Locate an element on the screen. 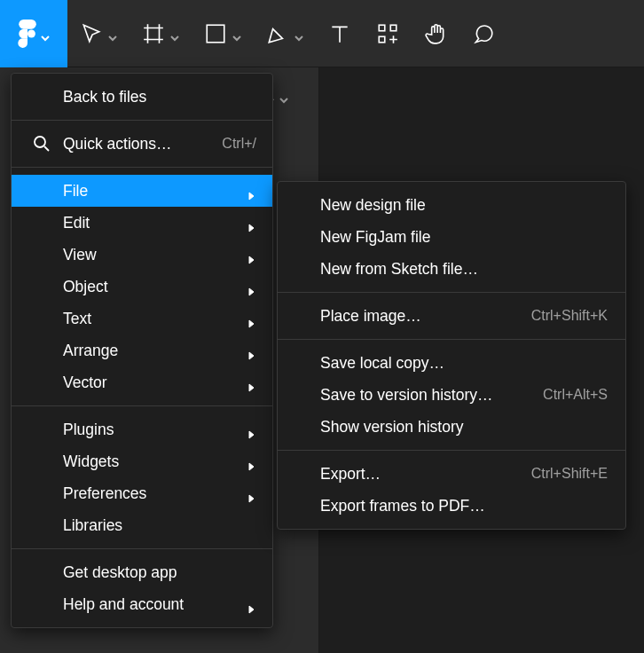 The width and height of the screenshot is (644, 653). menu-item-edit: Edit is located at coordinates (142, 223).